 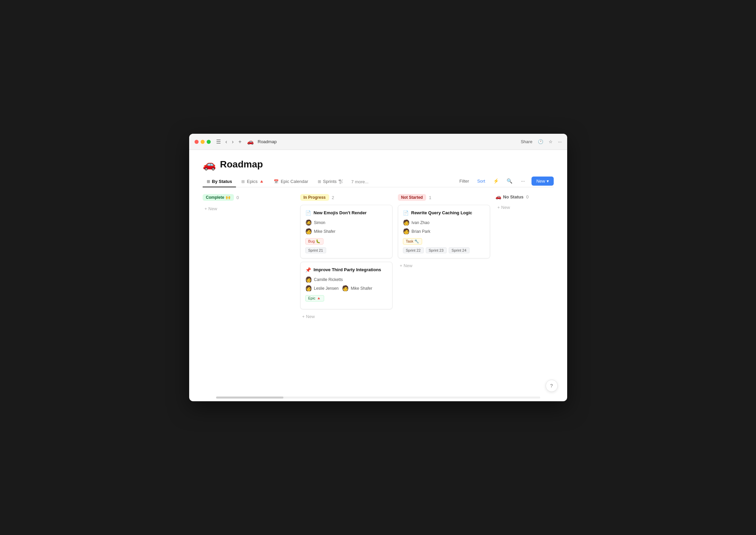 I want to click on maximize-button, so click(x=209, y=142).